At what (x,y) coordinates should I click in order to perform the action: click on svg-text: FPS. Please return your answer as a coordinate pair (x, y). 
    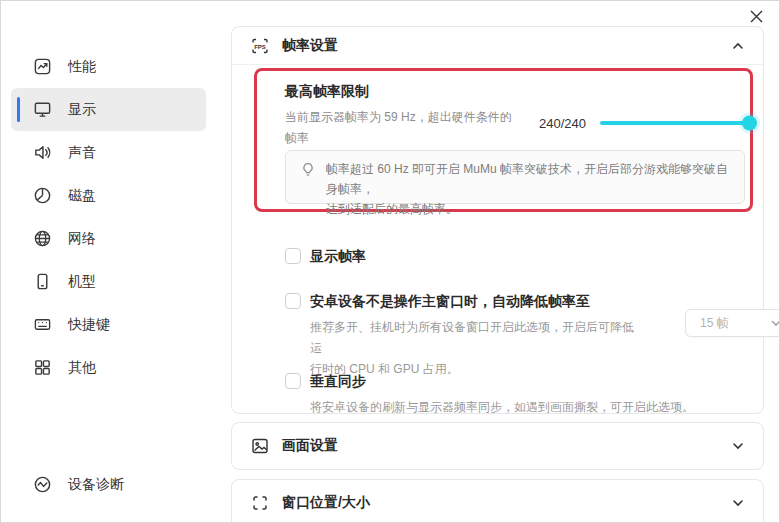
    Looking at the image, I should click on (260, 46).